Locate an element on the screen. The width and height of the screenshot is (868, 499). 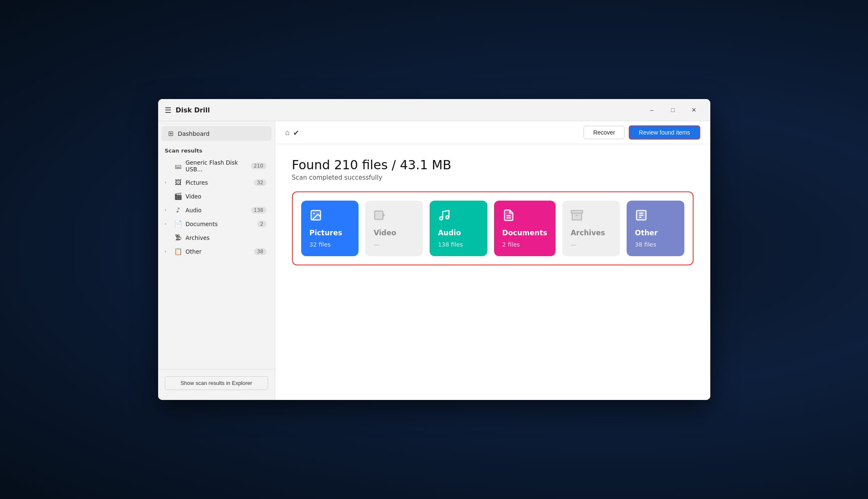
archives-card-count: — is located at coordinates (574, 244).